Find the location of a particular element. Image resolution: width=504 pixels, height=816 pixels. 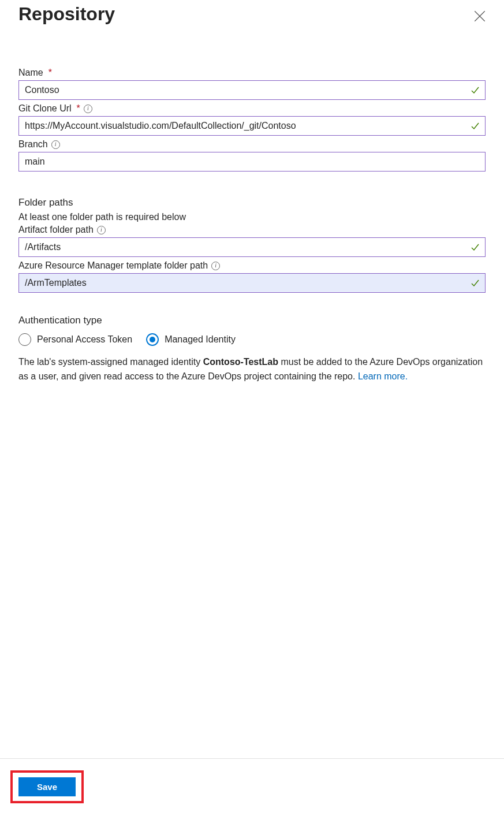

folder-paths-title: Folder paths is located at coordinates (252, 203).